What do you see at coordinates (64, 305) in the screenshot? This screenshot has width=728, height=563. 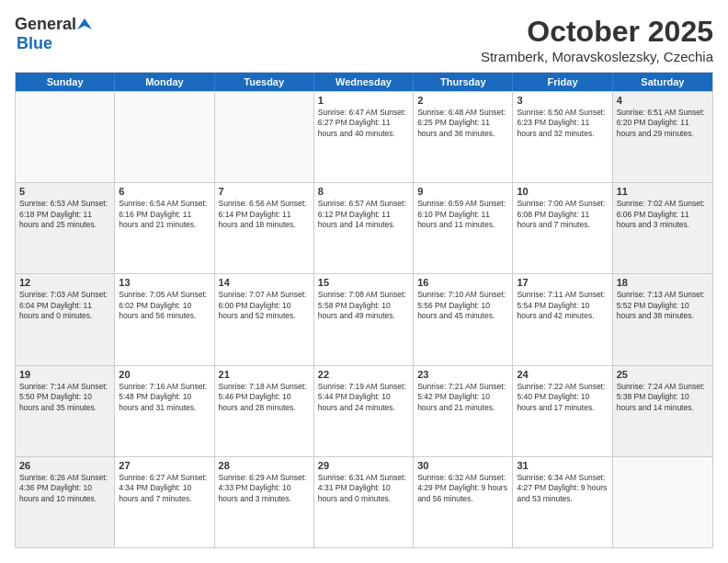 I see `cell-text: Sunrise: 7:03 AM Sunset: 6:04 PM Dayligh…` at bounding box center [64, 305].